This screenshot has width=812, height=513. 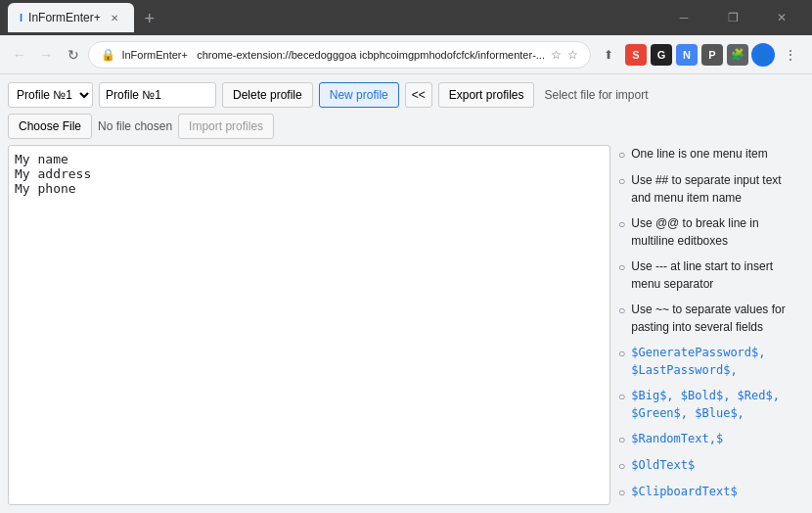 What do you see at coordinates (711, 361) in the screenshot?
I see `help-item-6: ○ $GeneratePassword$, $LastPassword$,` at bounding box center [711, 361].